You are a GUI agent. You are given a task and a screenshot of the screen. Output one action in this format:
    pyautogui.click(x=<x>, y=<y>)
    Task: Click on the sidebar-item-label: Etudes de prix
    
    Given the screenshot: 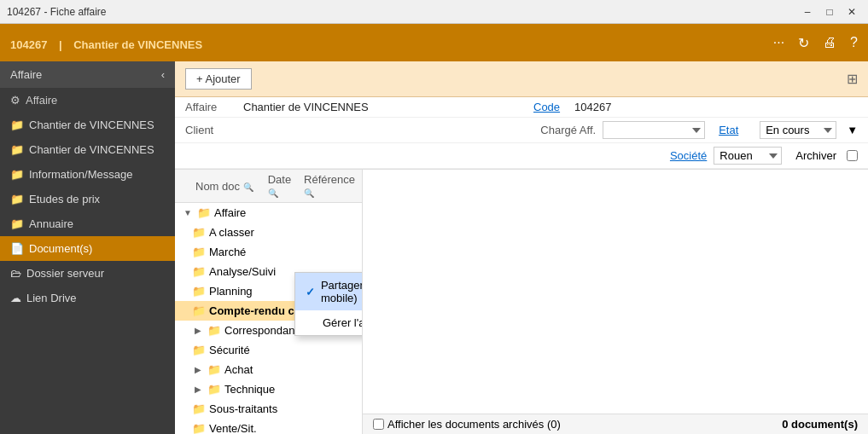 What is the action you would take?
    pyautogui.click(x=65, y=200)
    